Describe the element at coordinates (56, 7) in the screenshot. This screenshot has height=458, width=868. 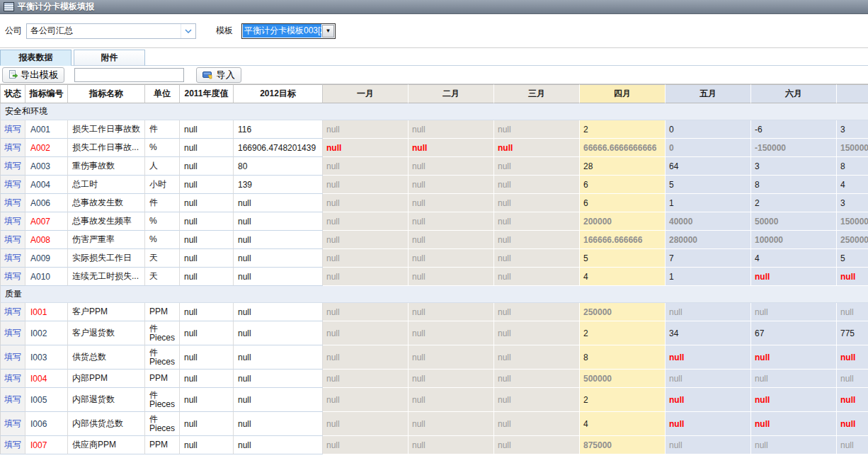
I see `page-title: 平衡计分卡模板填报` at that location.